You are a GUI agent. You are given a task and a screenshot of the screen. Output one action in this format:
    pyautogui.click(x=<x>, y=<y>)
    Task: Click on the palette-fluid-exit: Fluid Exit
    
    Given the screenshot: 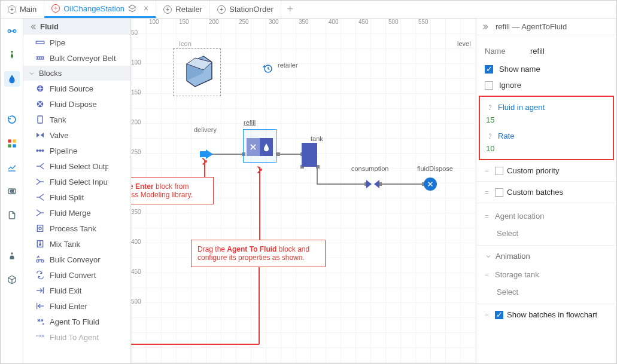 What is the action you would take?
    pyautogui.click(x=77, y=290)
    